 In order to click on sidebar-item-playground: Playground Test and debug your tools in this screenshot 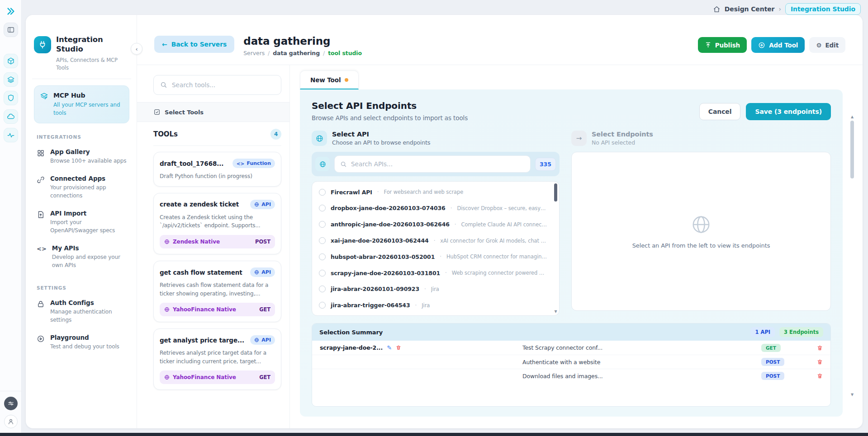, I will do `click(81, 342)`.